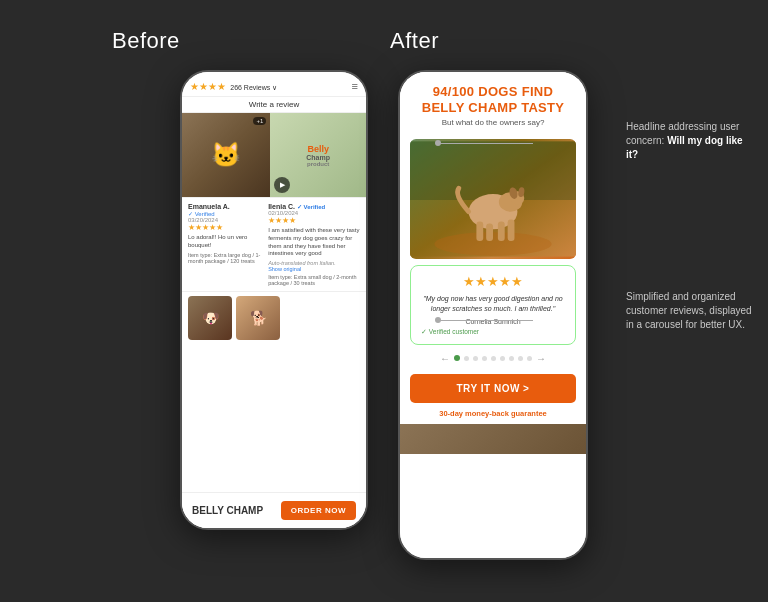  I want to click on before-image-cat: 🐱 +1, so click(226, 155).